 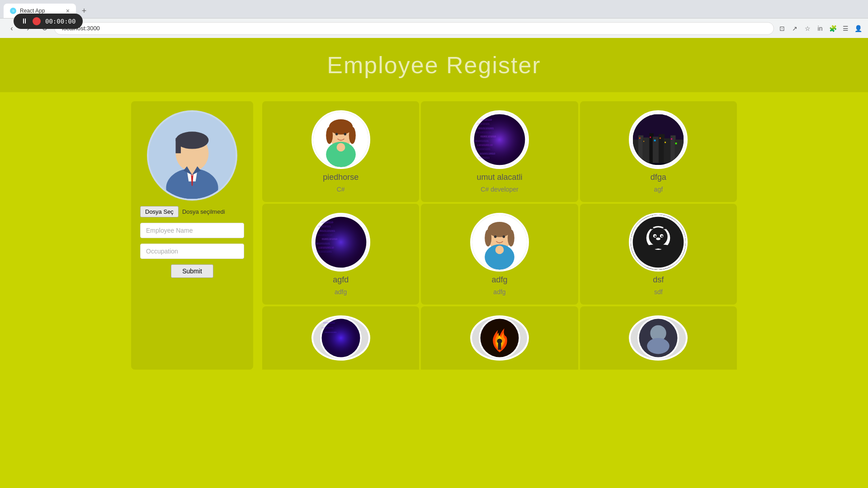 What do you see at coordinates (434, 19) in the screenshot?
I see `browser-chrome: ⚛ React App × + ‹ › ↻ localhost:3000 ⊡ ↗…` at bounding box center [434, 19].